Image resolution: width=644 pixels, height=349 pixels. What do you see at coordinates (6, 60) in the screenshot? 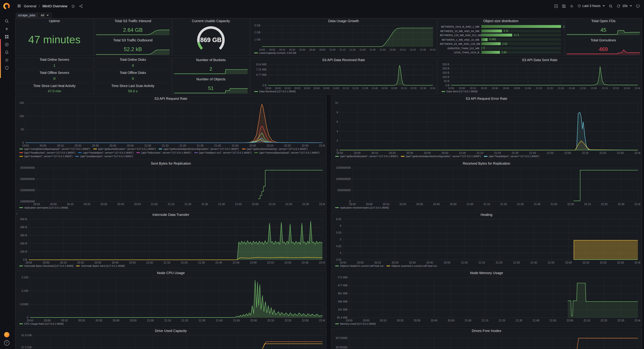
I see `configuration-gear-icon` at bounding box center [6, 60].